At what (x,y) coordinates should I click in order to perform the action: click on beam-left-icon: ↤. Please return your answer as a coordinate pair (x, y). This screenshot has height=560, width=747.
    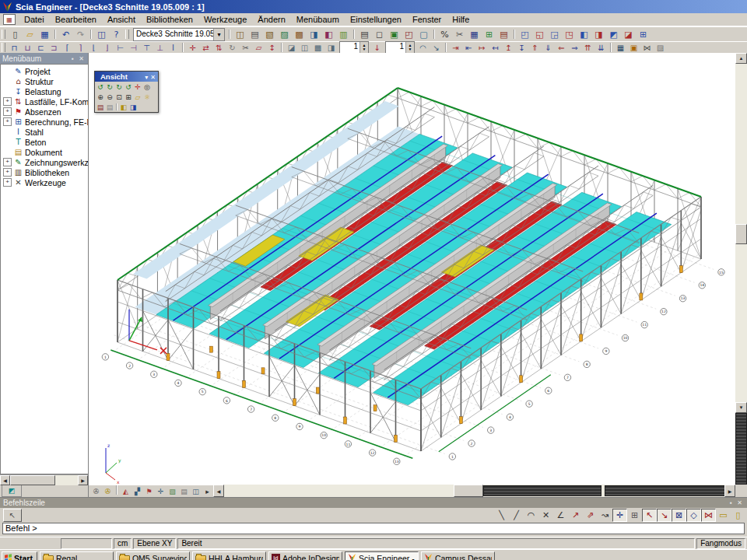
    Looking at the image, I should click on (495, 47).